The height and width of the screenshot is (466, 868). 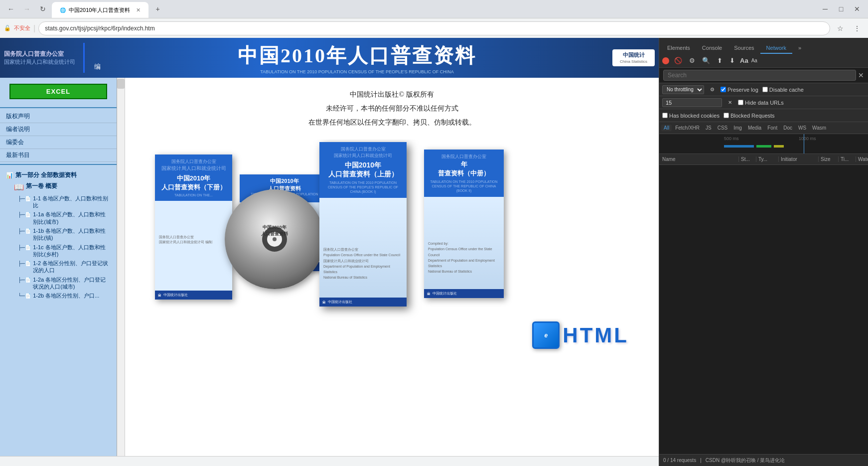 I want to click on sidebar-item-latest: 最新书目, so click(x=58, y=155).